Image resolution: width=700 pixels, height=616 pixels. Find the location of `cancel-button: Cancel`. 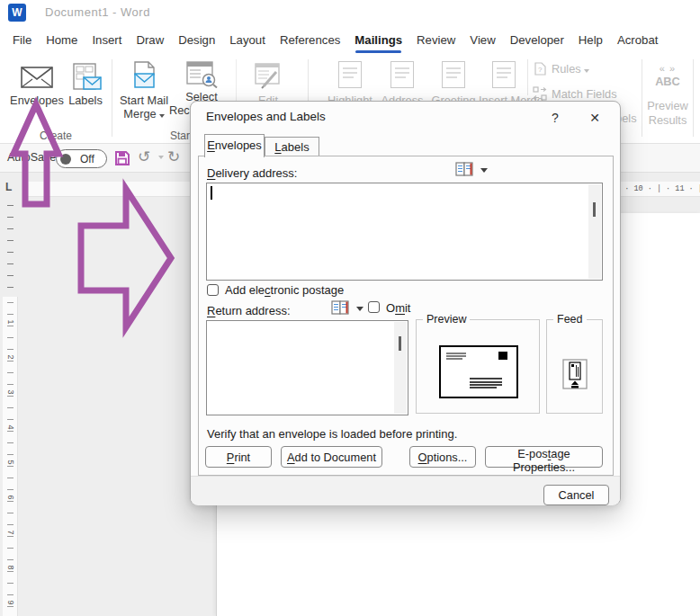

cancel-button: Cancel is located at coordinates (576, 495).